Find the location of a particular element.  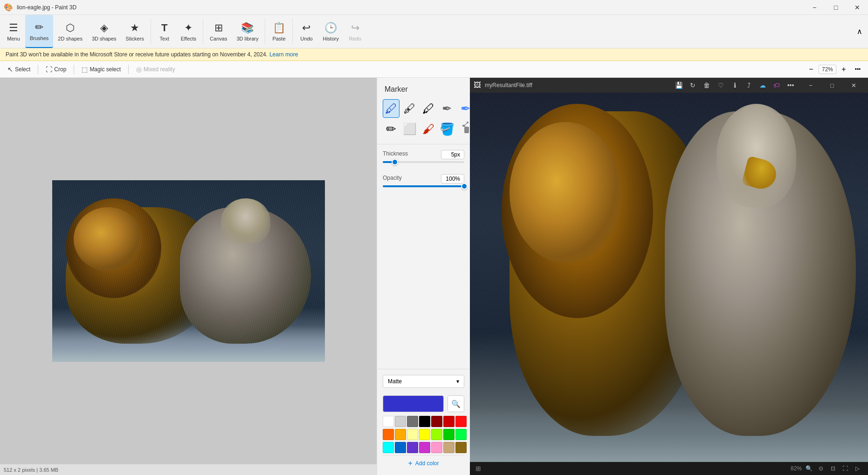

opacity-slider is located at coordinates (423, 186).